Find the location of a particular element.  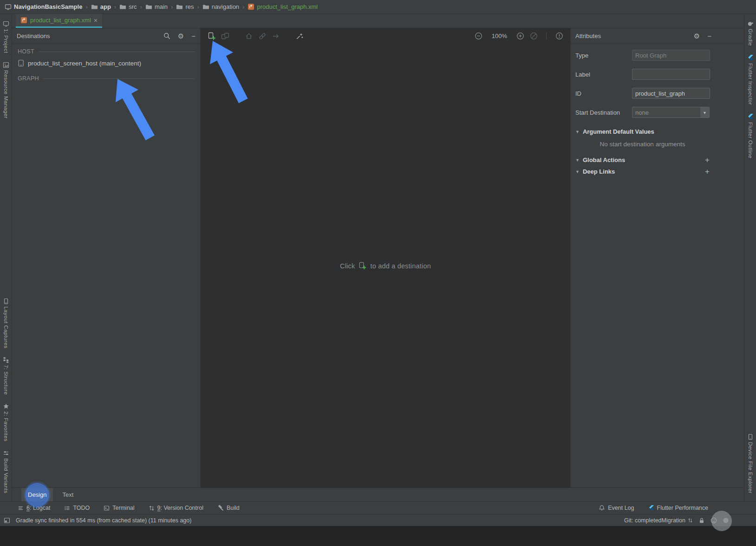

git-update-arrows-icon is located at coordinates (690, 520).